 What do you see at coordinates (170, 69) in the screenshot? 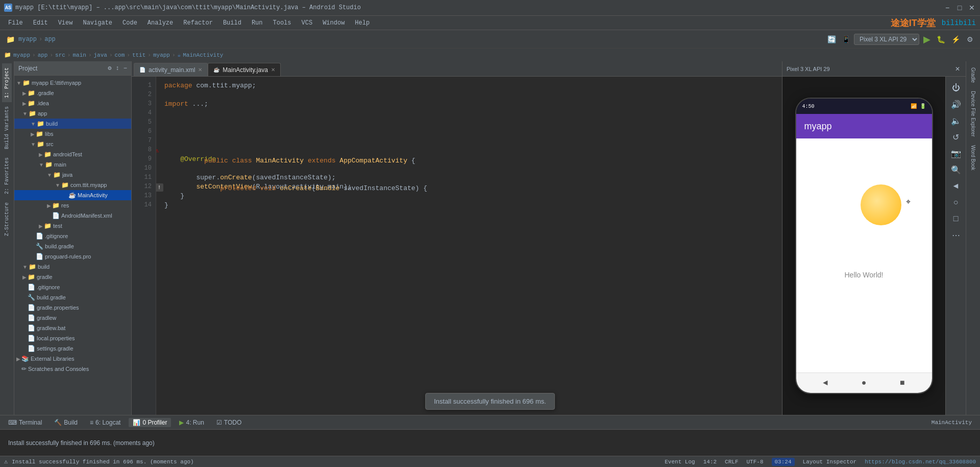
I see `tab-activity-main-xml: 📄 activity_main.xml ✕` at bounding box center [170, 69].